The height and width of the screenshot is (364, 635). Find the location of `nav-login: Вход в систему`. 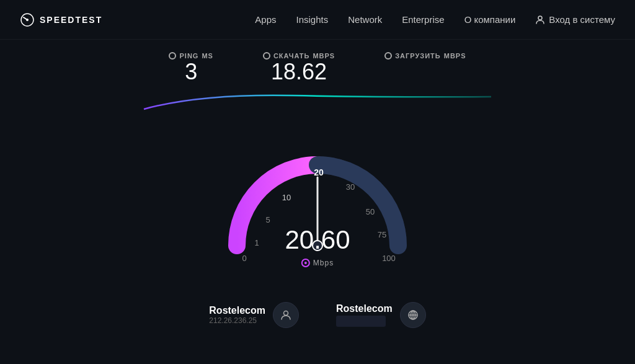

nav-login: Вход в систему is located at coordinates (575, 20).